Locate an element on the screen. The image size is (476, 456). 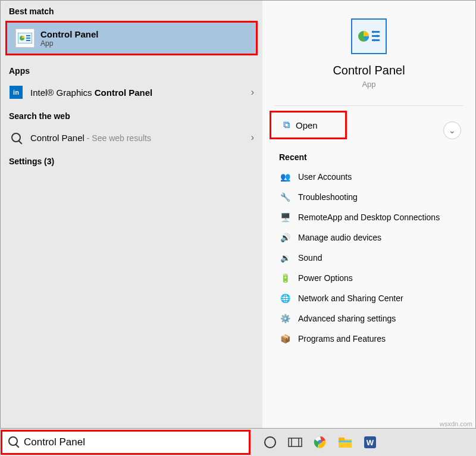
recent-item-sound: 🔉Sound is located at coordinates (369, 258).